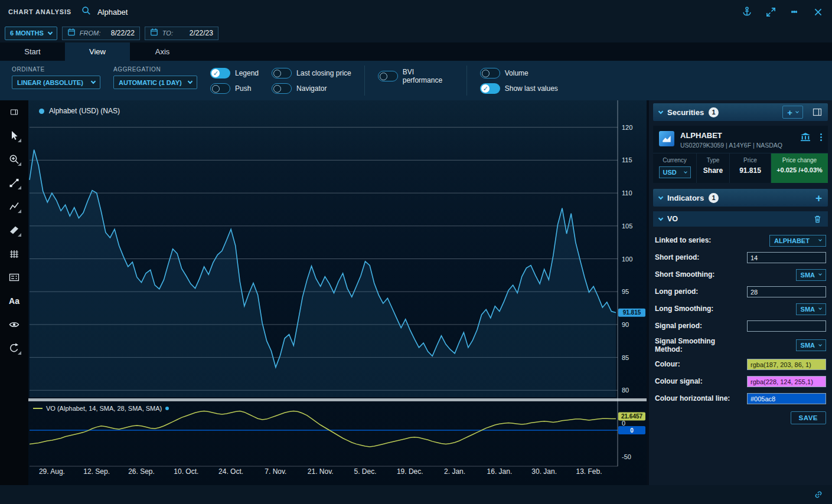  What do you see at coordinates (811, 309) in the screenshot?
I see `long-smoothing-select: SMA` at bounding box center [811, 309].